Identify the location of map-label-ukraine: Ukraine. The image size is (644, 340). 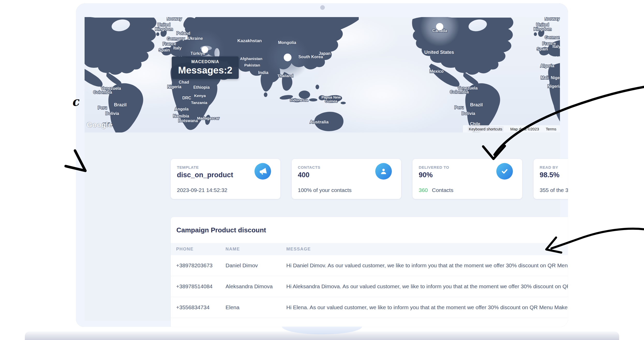
(196, 38).